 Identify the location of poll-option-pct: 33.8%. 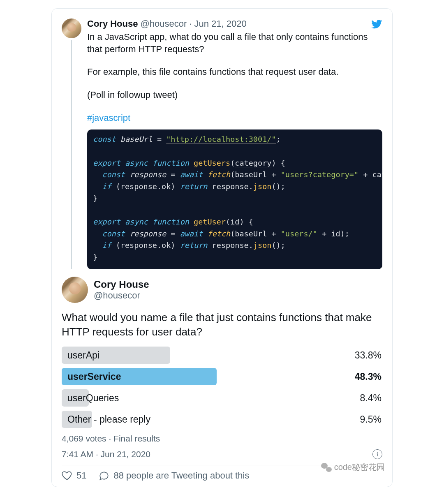
(368, 355).